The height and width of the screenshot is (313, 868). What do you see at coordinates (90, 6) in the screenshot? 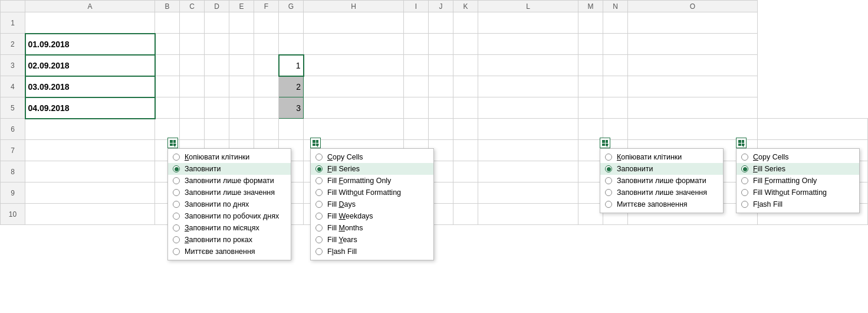
I see `col-header-A: A` at bounding box center [90, 6].